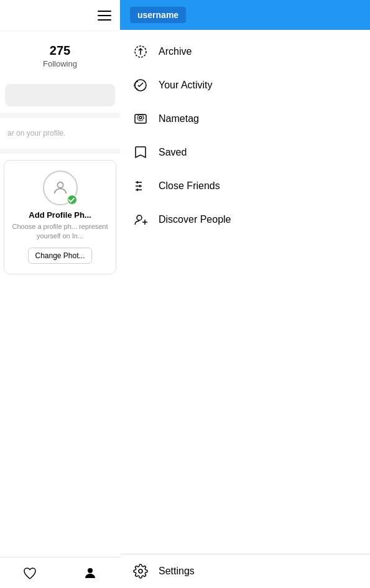 The height and width of the screenshot is (588, 370). Describe the element at coordinates (173, 152) in the screenshot. I see `saved-label: Saved` at that location.